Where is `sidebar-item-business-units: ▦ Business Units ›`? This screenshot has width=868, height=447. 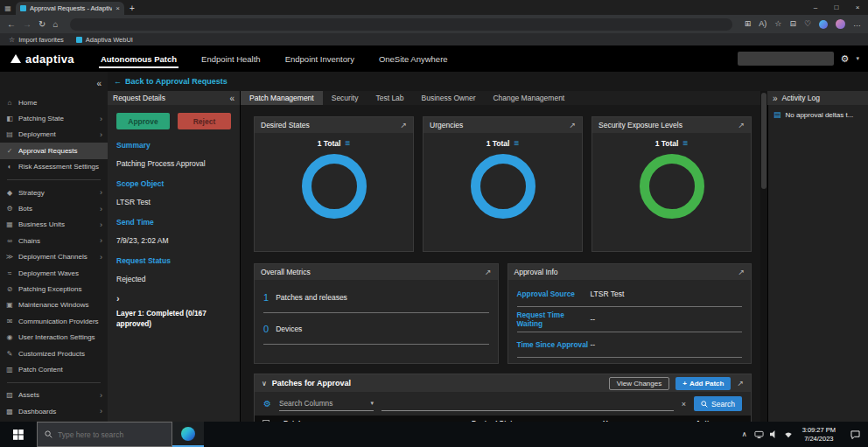
sidebar-item-business-units: ▦ Business Units › is located at coordinates (54, 225).